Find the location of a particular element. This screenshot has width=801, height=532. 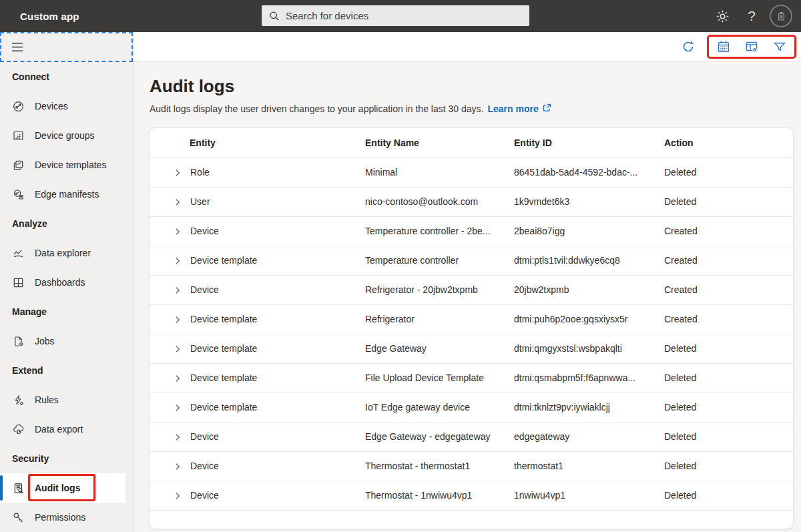

sidebar-item-device-groups: Device groups is located at coordinates (67, 136).